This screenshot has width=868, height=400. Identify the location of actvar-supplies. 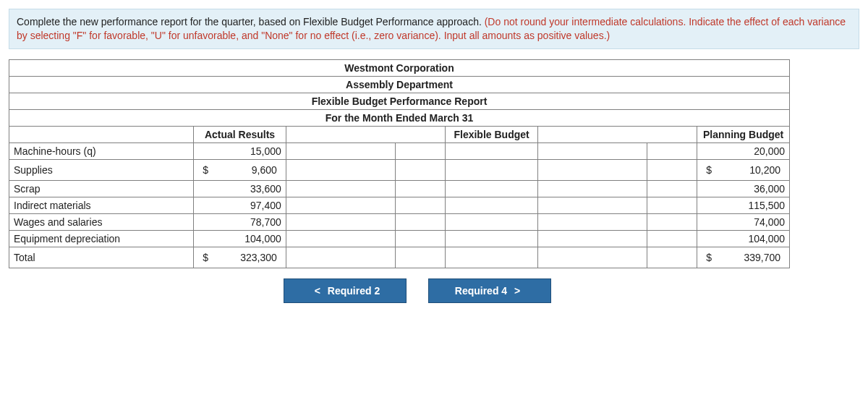
(592, 169).